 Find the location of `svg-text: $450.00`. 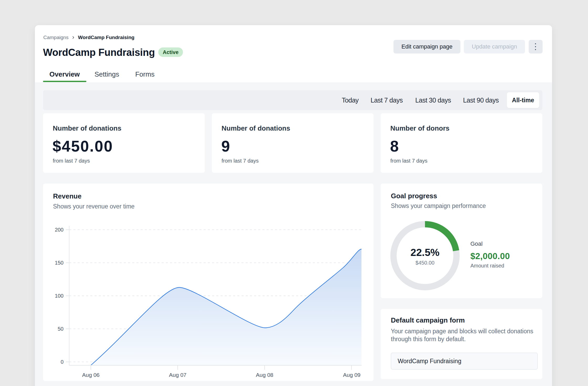

svg-text: $450.00 is located at coordinates (425, 263).